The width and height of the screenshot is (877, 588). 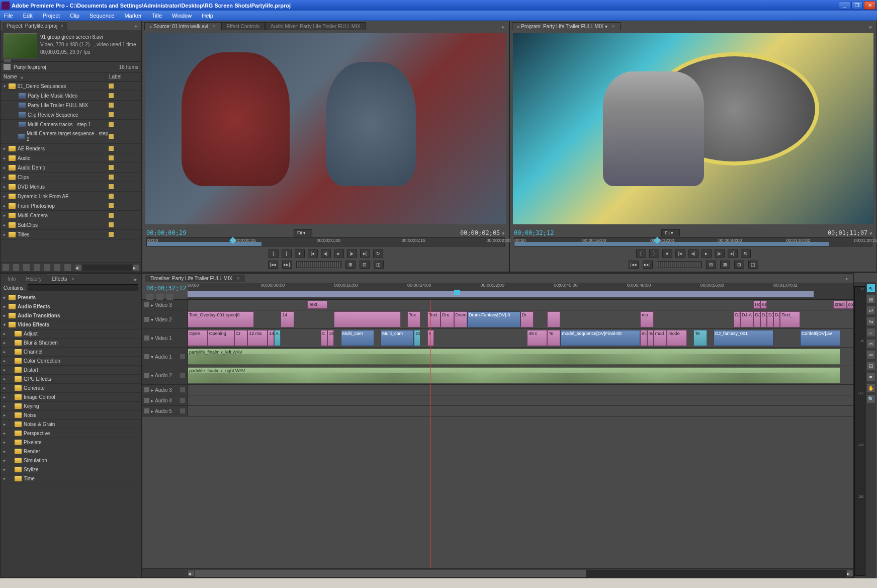 I want to click on bin-row: ▸DVD Menus, so click(x=71, y=187).